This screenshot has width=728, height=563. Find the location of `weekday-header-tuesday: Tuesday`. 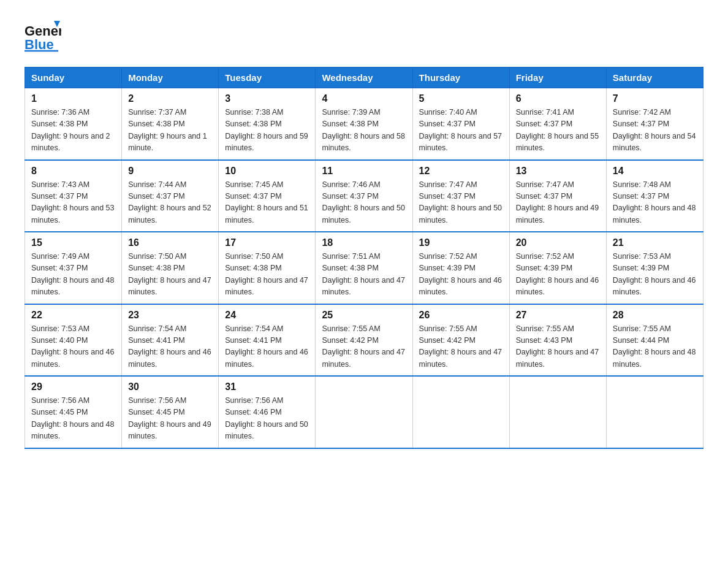

weekday-header-tuesday: Tuesday is located at coordinates (267, 78).